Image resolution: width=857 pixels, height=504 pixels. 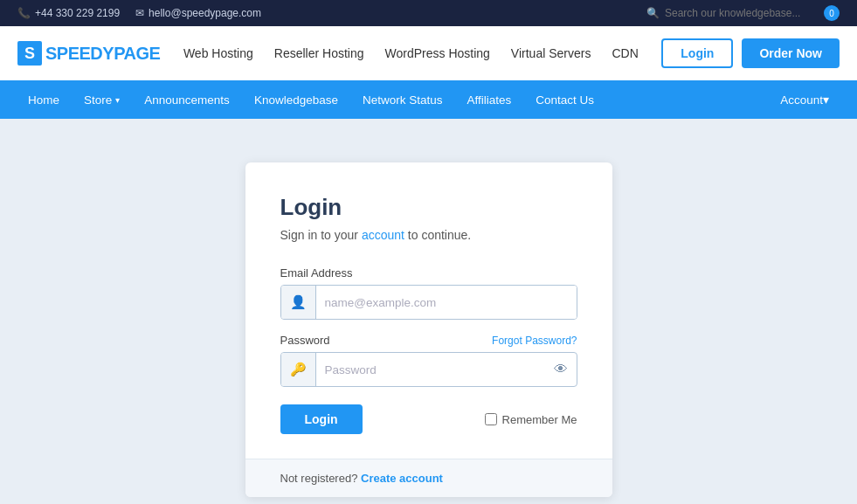 What do you see at coordinates (402, 479) in the screenshot?
I see `create-account-link: Create account` at bounding box center [402, 479].